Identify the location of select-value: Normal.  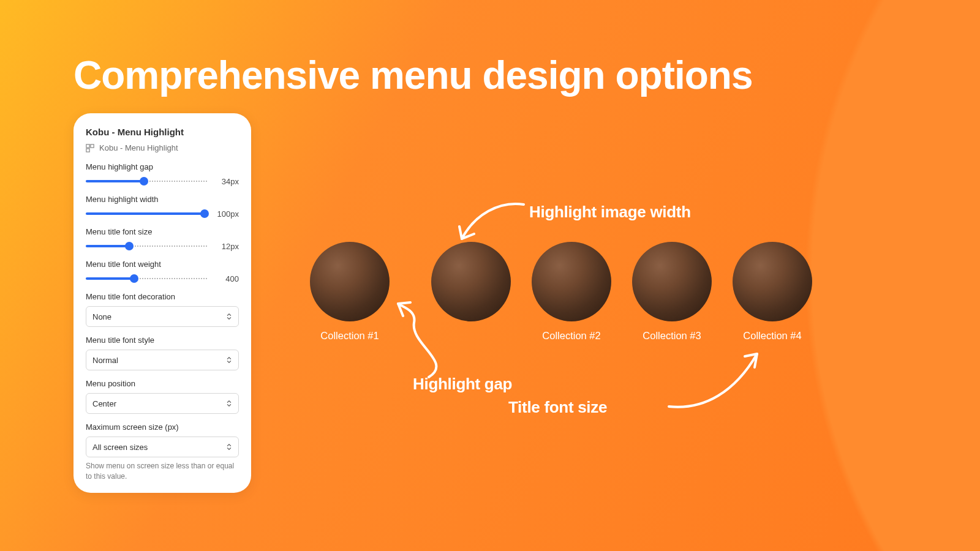
(105, 360).